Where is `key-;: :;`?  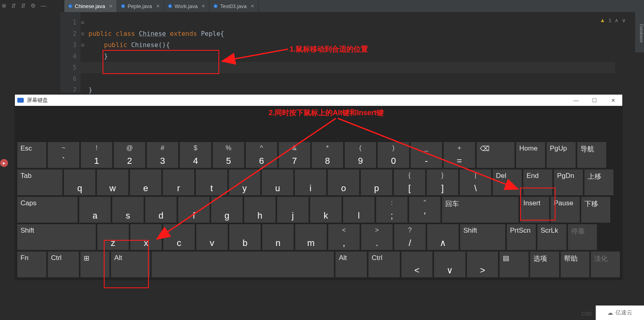
key-;: :; is located at coordinates (392, 210).